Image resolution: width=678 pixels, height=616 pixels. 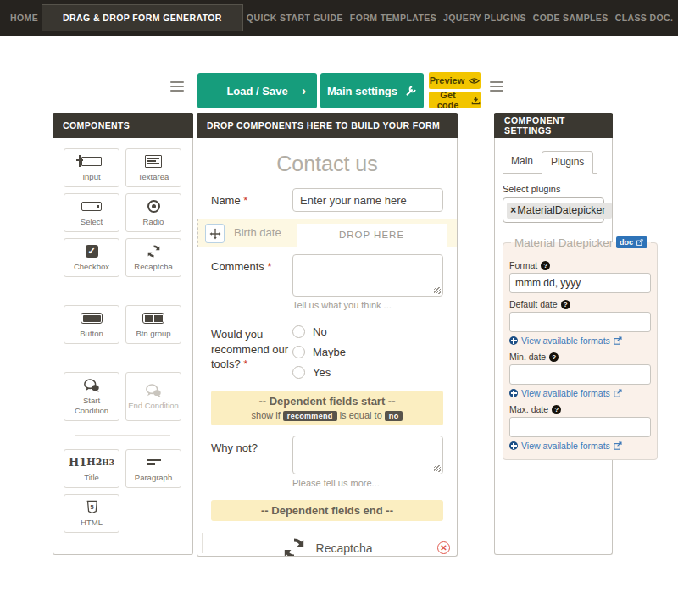 What do you see at coordinates (92, 386) in the screenshot?
I see `start-condition-icon` at bounding box center [92, 386].